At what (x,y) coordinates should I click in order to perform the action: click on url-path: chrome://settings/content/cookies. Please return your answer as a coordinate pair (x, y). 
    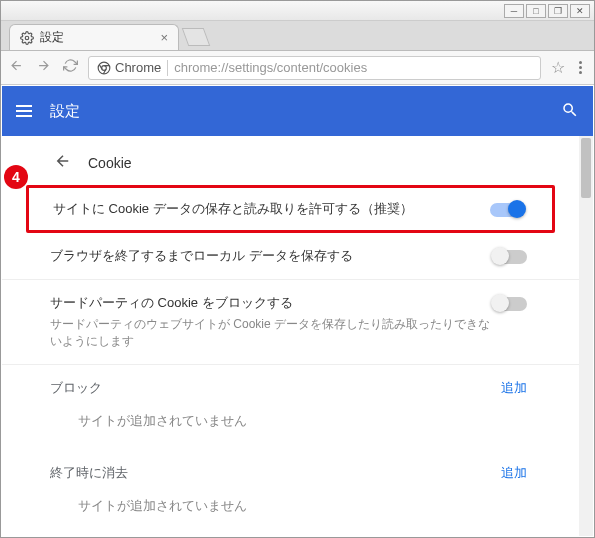
    Looking at the image, I should click on (270, 68).